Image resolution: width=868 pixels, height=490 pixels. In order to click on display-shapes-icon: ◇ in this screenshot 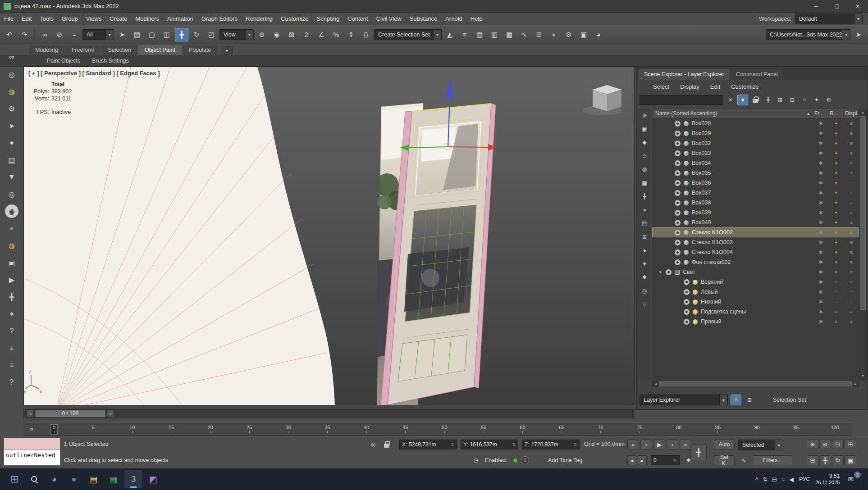, I will do `click(644, 156)`.